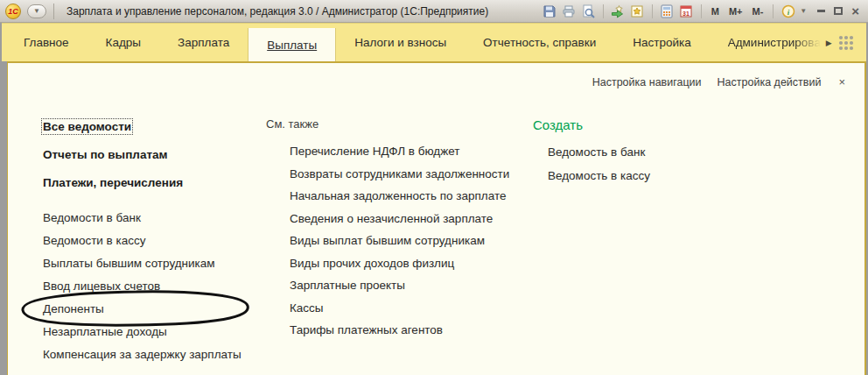 This screenshot has width=868, height=375. What do you see at coordinates (637, 11) in the screenshot?
I see `favorites-add-button` at bounding box center [637, 11].